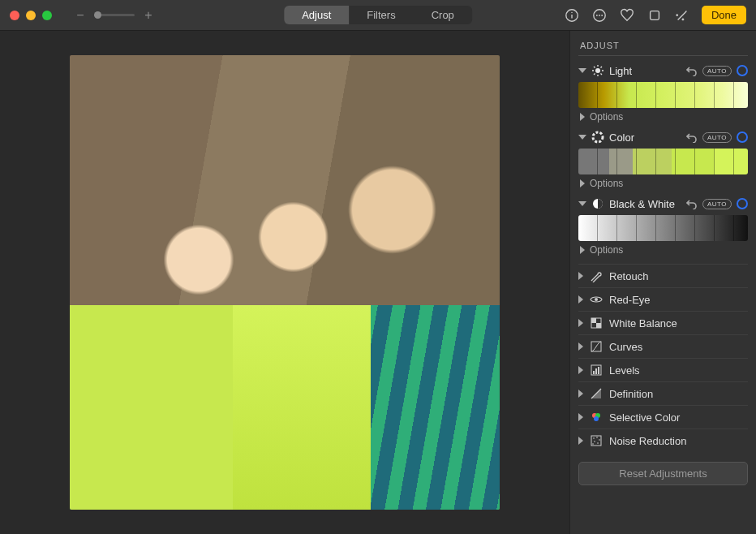 The image size is (756, 534). I want to click on tab-adjust: Adjust, so click(316, 15).